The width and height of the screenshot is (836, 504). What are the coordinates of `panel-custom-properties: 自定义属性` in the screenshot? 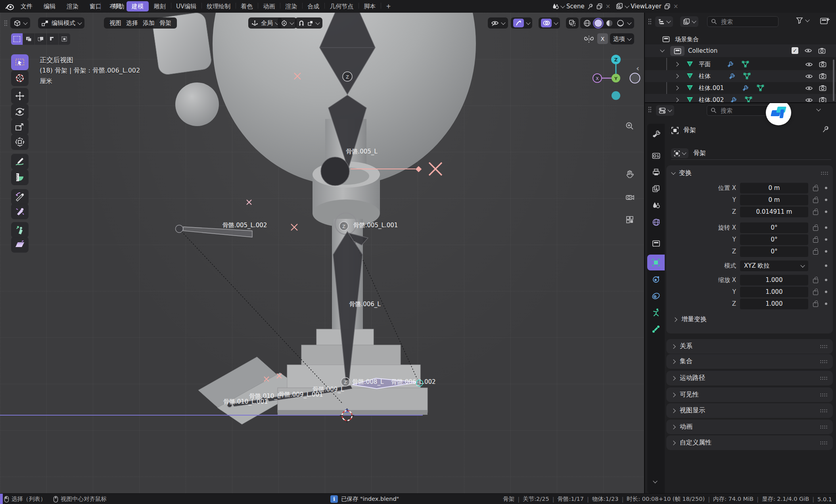 It's located at (750, 443).